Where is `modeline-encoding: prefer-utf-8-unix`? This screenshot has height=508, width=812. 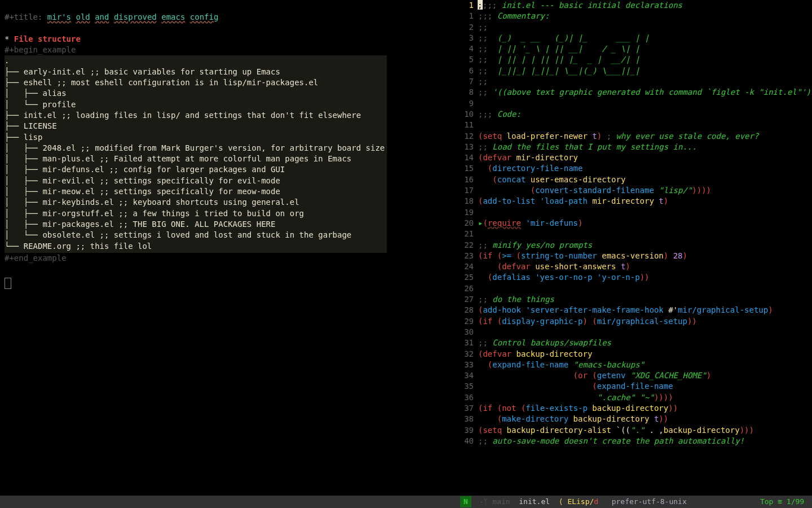 modeline-encoding: prefer-utf-8-unix is located at coordinates (645, 501).